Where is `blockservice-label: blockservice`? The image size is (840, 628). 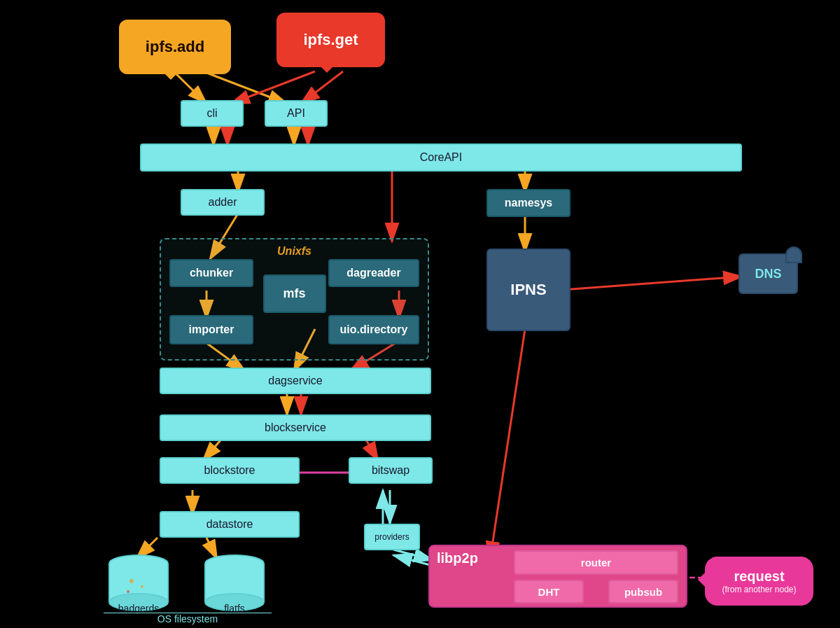 blockservice-label: blockservice is located at coordinates (295, 428).